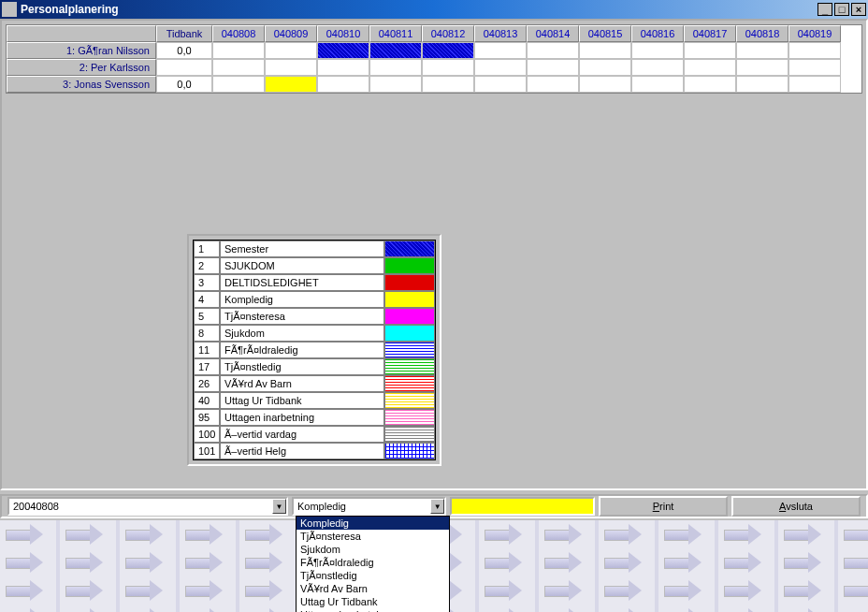 The width and height of the screenshot is (868, 612). Describe the element at coordinates (81, 34) in the screenshot. I see `header-name` at that location.